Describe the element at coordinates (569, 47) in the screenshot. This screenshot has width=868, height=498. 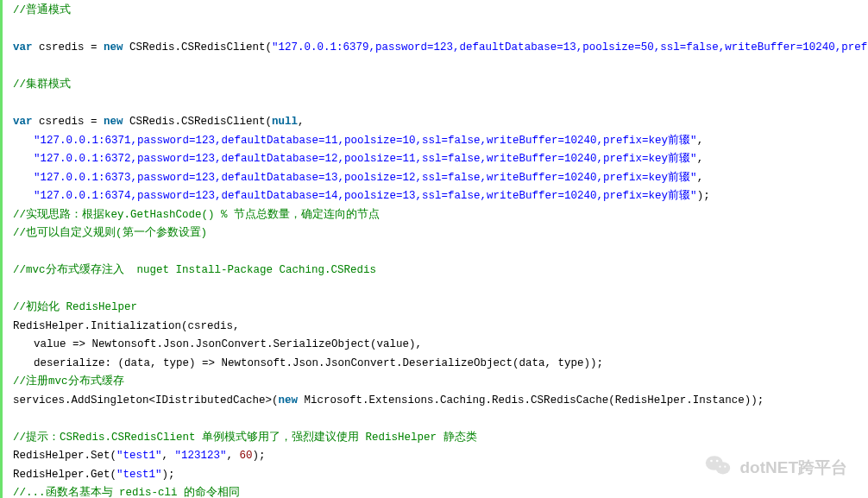
I see `string: "127.0.0.1:6379,password=123,defaultData…` at that location.